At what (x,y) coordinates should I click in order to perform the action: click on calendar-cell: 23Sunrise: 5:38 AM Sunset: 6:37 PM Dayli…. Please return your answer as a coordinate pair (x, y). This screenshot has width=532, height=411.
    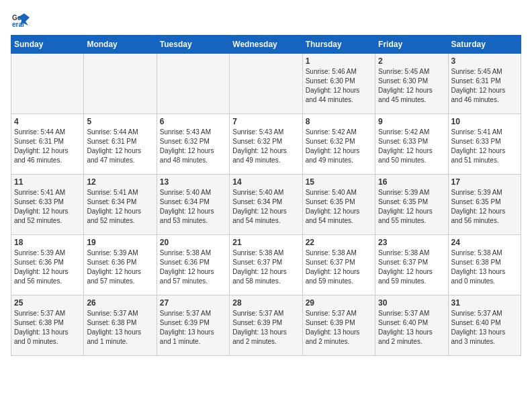
    Looking at the image, I should click on (412, 265).